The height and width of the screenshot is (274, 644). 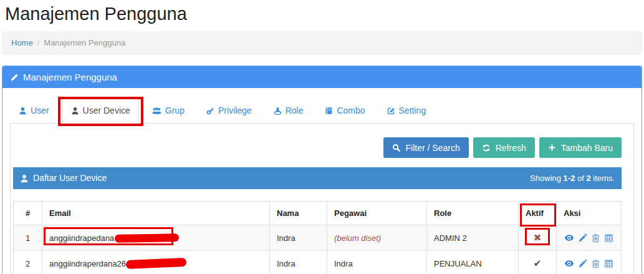 I want to click on tab-label: Combo, so click(x=350, y=111).